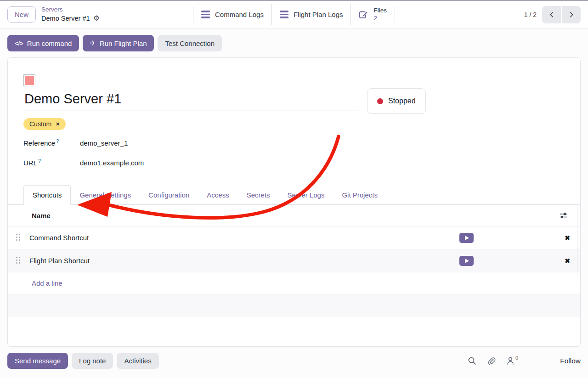 This screenshot has height=378, width=588. What do you see at coordinates (138, 361) in the screenshot?
I see `activities-button: Activities` at bounding box center [138, 361].